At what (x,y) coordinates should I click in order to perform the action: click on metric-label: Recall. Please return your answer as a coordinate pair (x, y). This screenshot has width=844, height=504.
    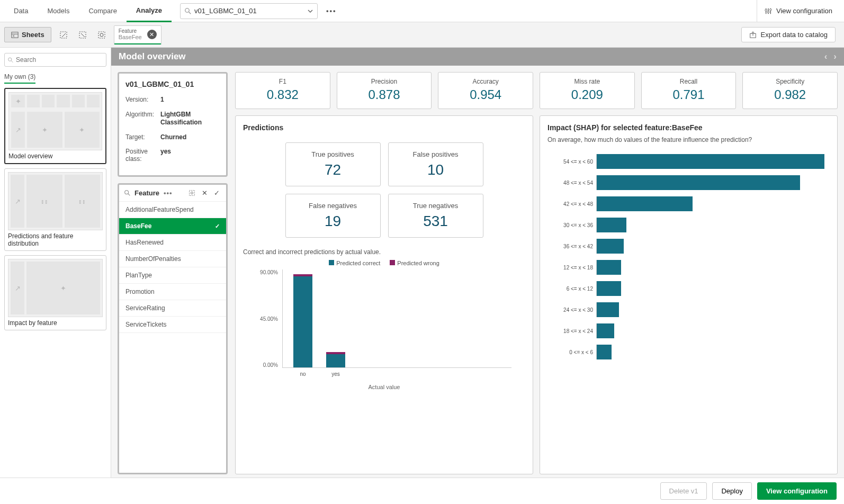
    Looking at the image, I should click on (689, 82).